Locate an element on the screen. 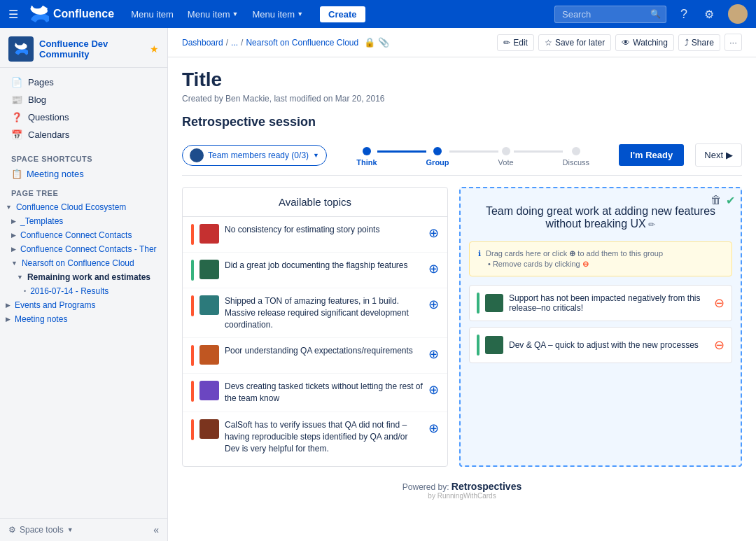  topic-card-4: Devs creating tasked tickets without let… is located at coordinates (315, 393).